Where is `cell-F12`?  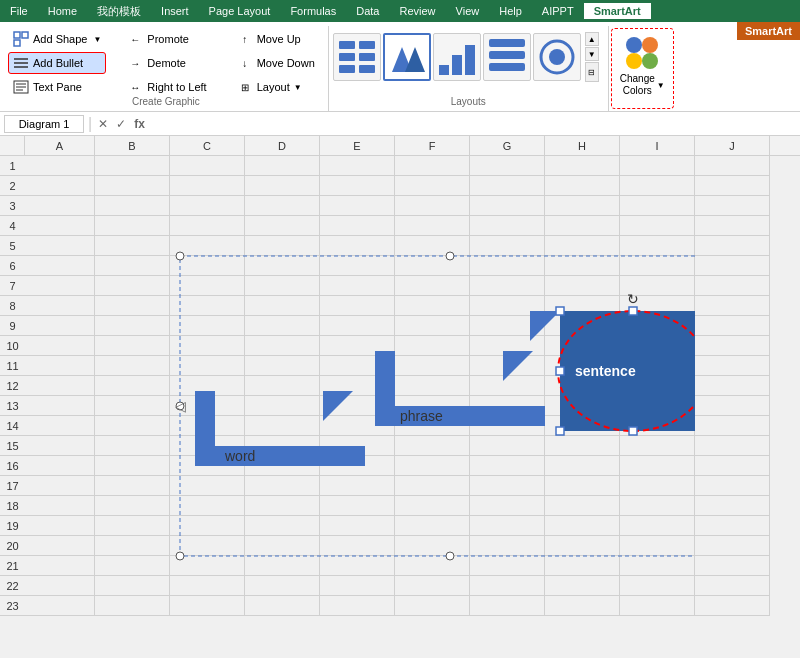
cell-F12 is located at coordinates (432, 386).